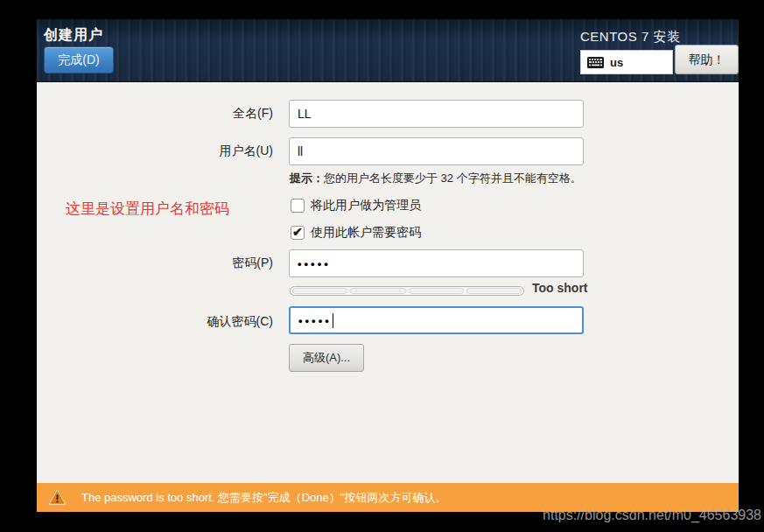  Describe the element at coordinates (366, 206) in the screenshot. I see `admin-checkbox-label: 将此用户做为管理员` at that location.